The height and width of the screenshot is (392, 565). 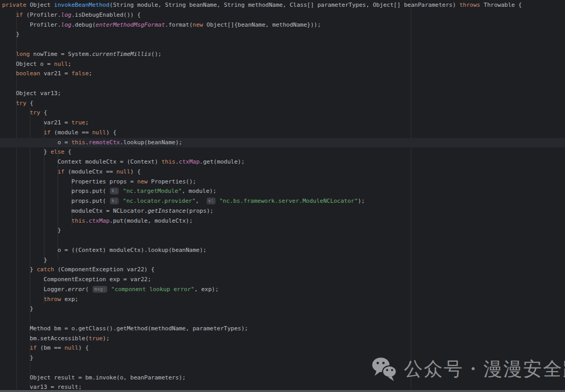 I want to click on code-token-txt: Method bm = o.getClass().getMethod(metho…, so click(x=125, y=328).